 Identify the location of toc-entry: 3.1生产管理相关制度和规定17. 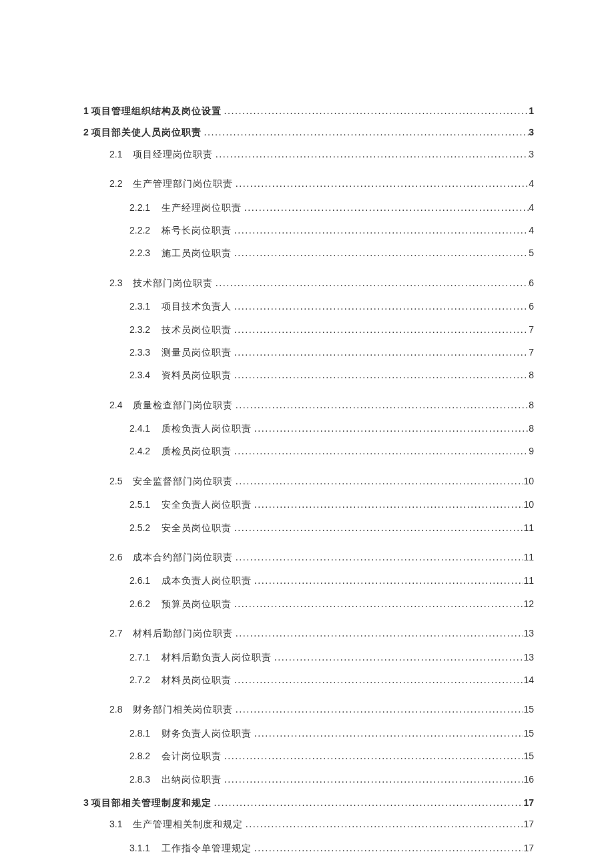
(308, 825).